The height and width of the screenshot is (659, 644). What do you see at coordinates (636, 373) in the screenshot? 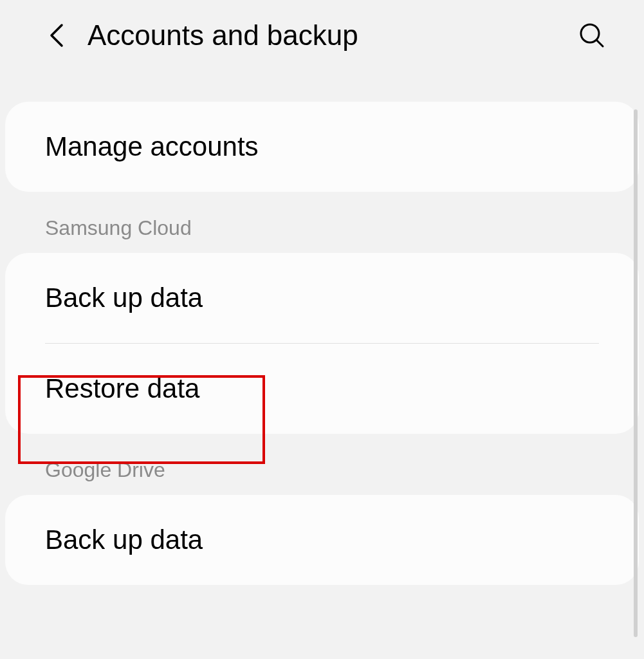
I see `scroll-indicator` at bounding box center [636, 373].